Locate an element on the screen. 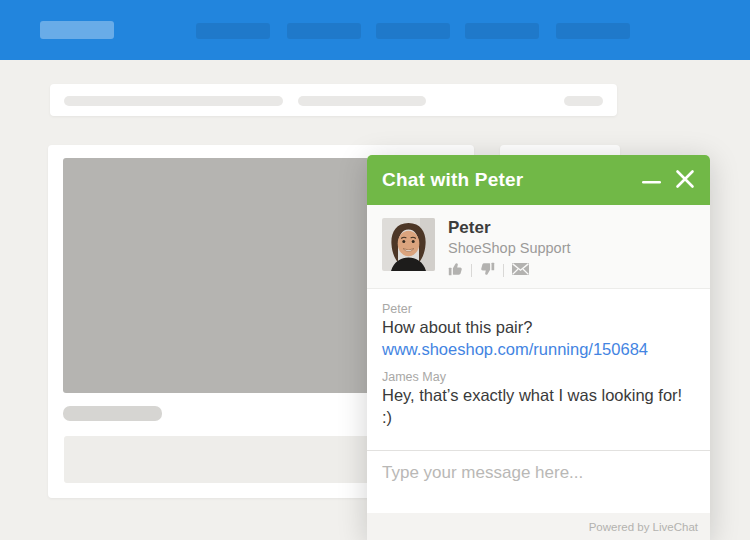 This screenshot has width=750, height=540. composer is located at coordinates (538, 482).